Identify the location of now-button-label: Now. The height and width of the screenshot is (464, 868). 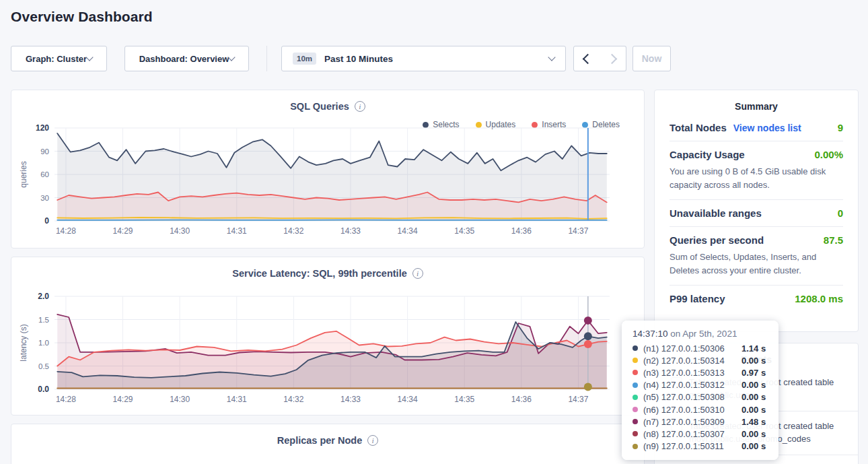
(652, 59).